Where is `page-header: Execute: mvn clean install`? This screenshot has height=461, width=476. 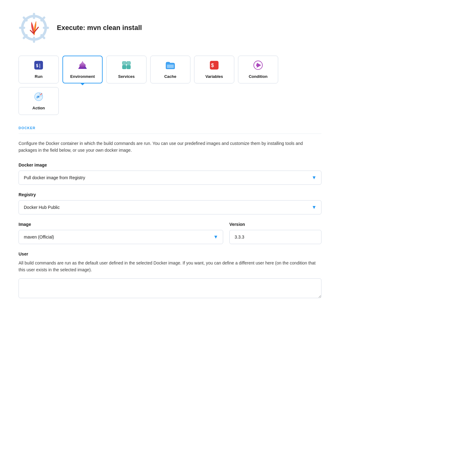
page-header: Execute: mvn clean install is located at coordinates (170, 28).